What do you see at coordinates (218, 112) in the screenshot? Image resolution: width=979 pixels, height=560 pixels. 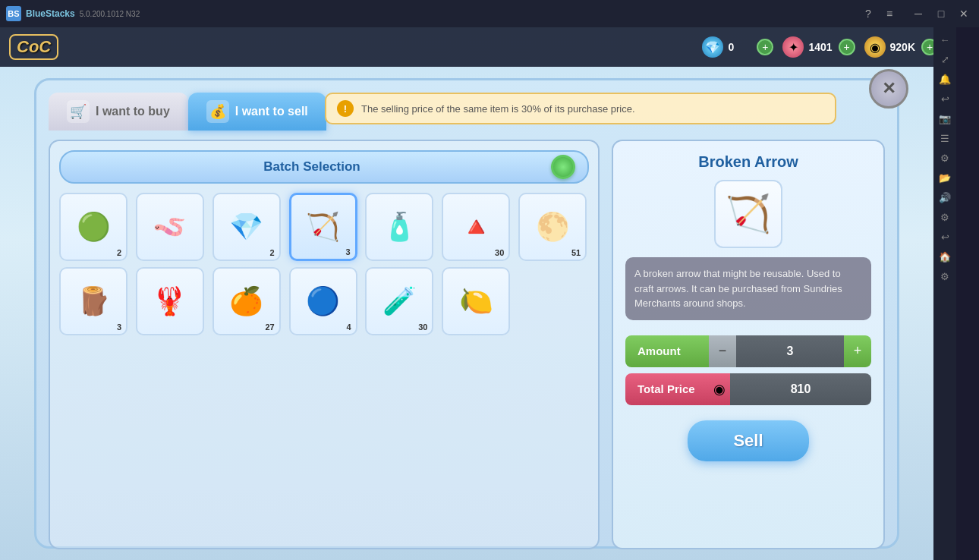 I see `sell-tab-icon: 💰` at bounding box center [218, 112].